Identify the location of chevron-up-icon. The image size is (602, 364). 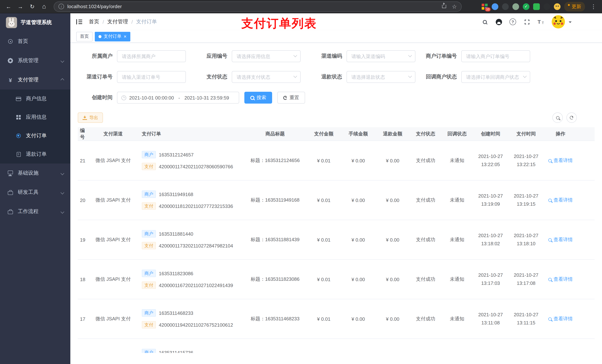
(63, 80).